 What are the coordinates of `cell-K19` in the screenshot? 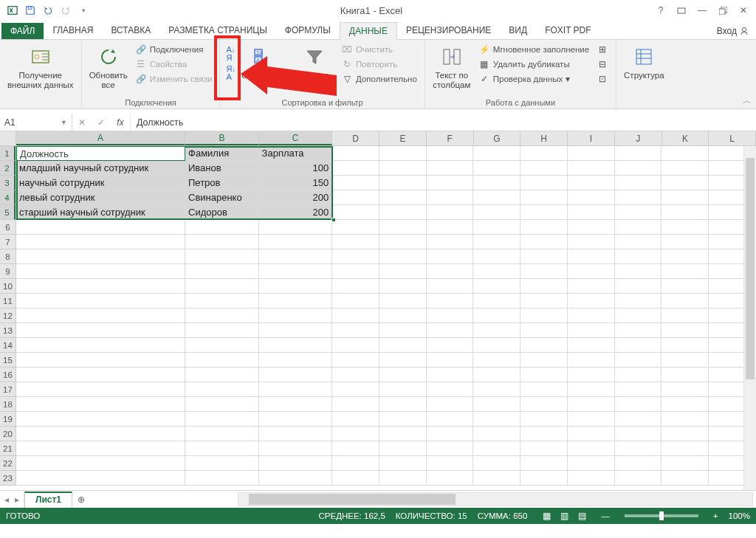 It's located at (685, 419).